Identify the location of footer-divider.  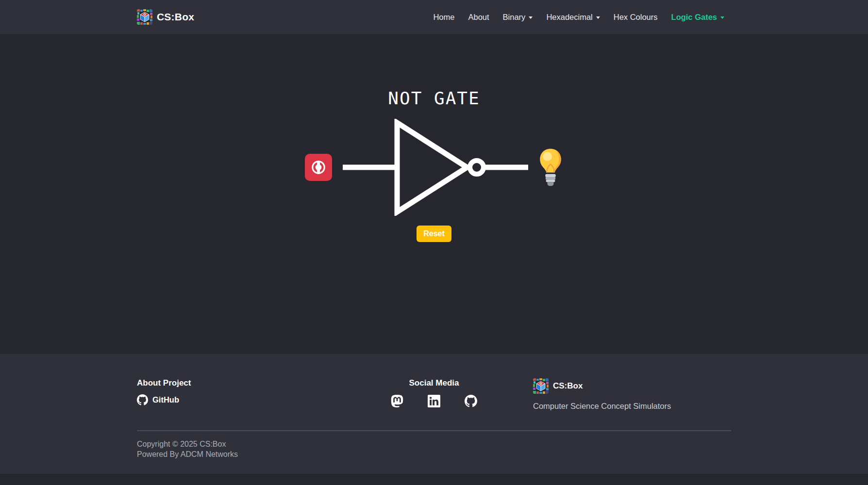
(434, 431).